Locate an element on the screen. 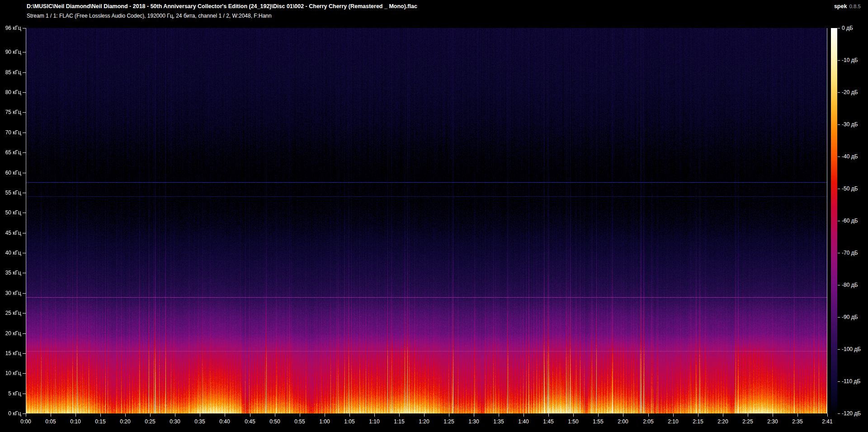 The image size is (868, 432). time-label: 2:30 is located at coordinates (773, 422).